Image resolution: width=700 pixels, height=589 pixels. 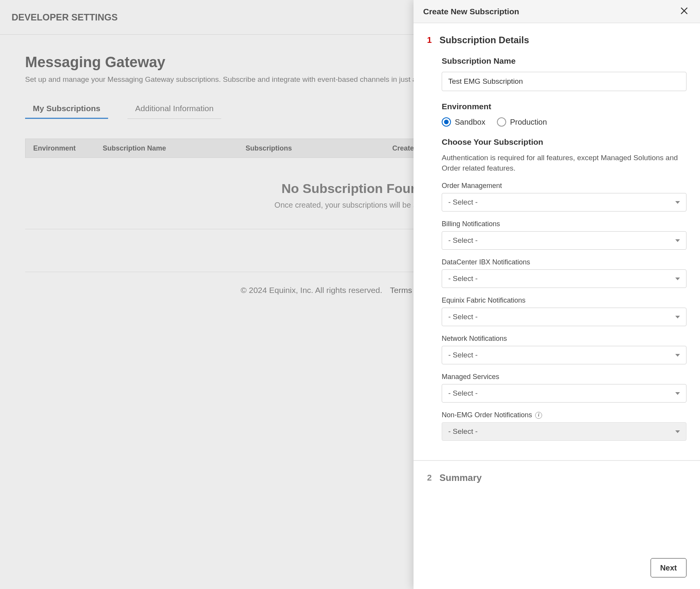 What do you see at coordinates (65, 17) in the screenshot?
I see `page-header-title: DEVELOPER SETTINGS` at bounding box center [65, 17].